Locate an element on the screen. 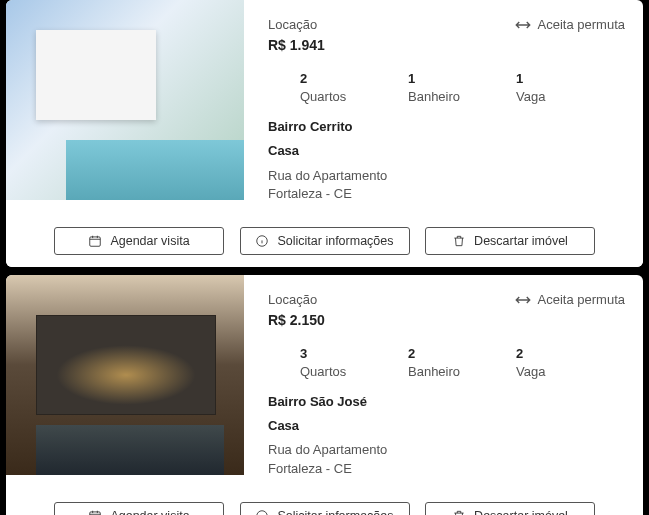  stat-rooms: 3 Quartos is located at coordinates (322, 363).